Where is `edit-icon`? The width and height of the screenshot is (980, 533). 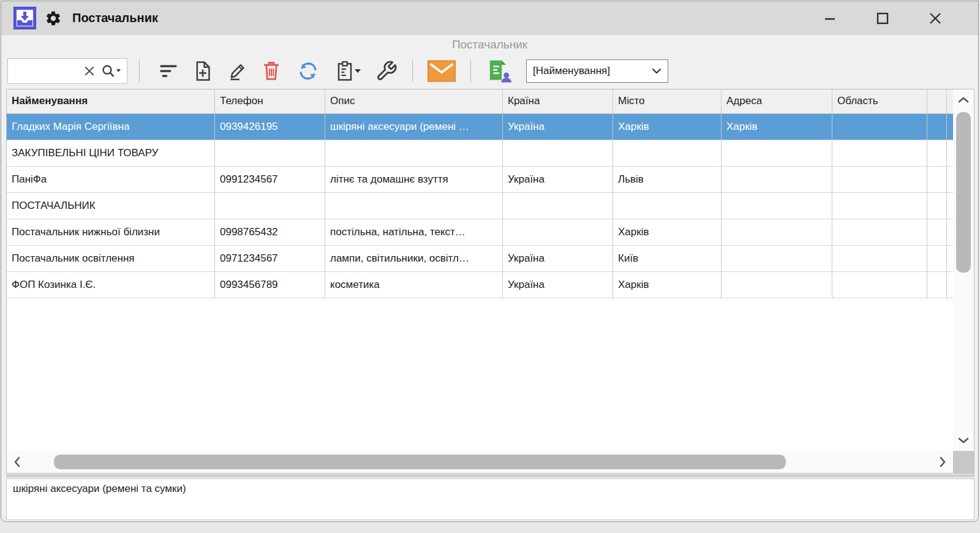
edit-icon is located at coordinates (237, 71).